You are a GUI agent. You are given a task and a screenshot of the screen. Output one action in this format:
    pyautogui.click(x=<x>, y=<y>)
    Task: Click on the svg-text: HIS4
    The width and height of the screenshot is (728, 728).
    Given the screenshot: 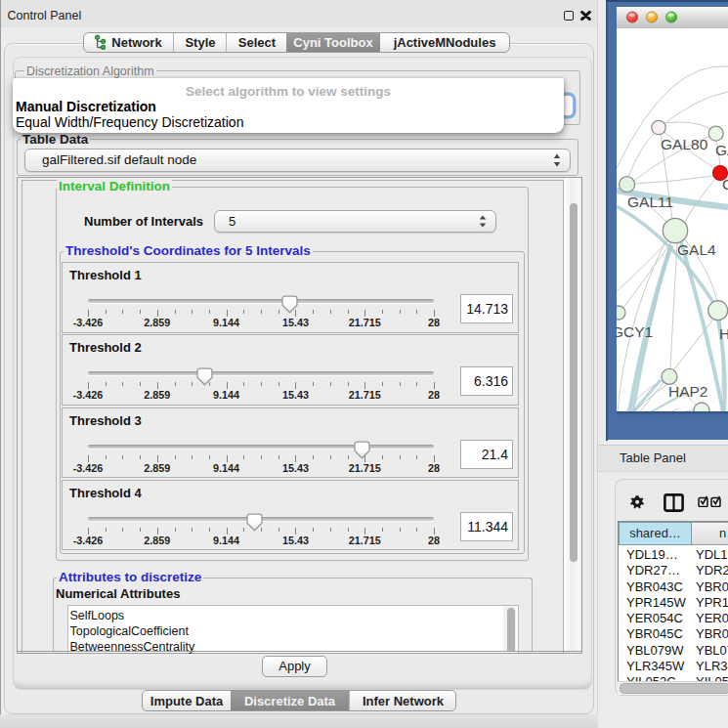 What is the action you would take?
    pyautogui.click(x=723, y=334)
    